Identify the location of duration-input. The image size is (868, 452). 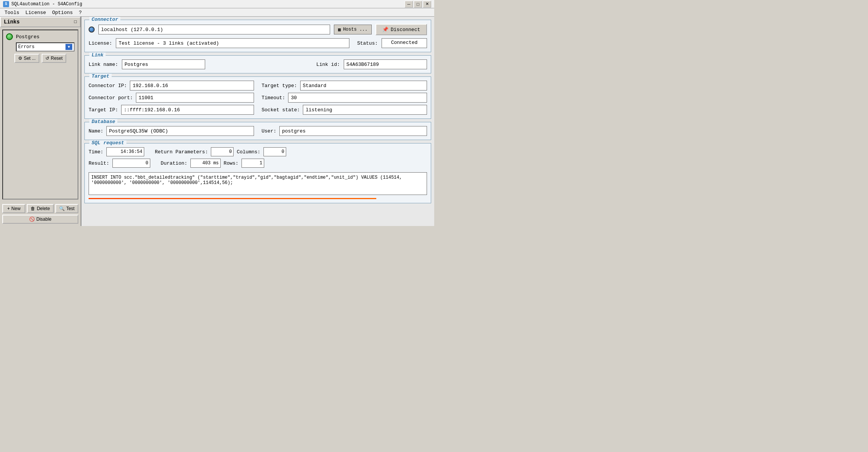
(206, 163).